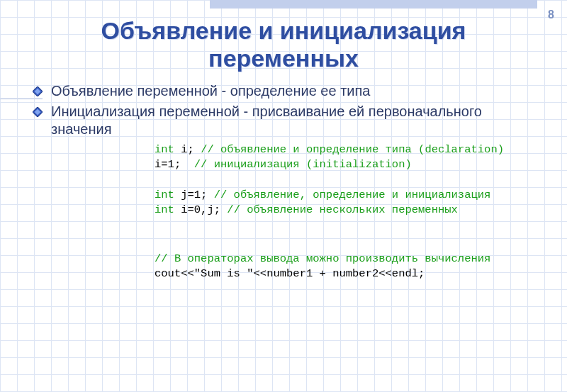  Describe the element at coordinates (361, 150) in the screenshot. I see `code-line: int i; // объявление и определение типа …` at that location.